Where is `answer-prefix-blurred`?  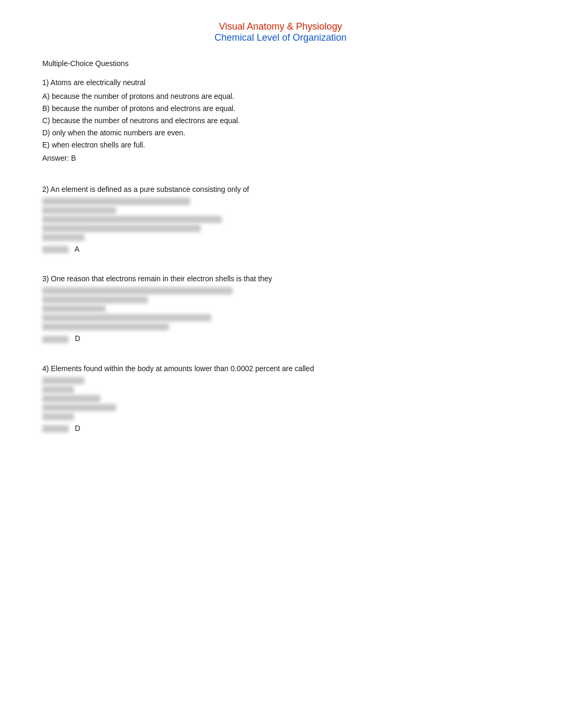 answer-prefix-blurred is located at coordinates (55, 250).